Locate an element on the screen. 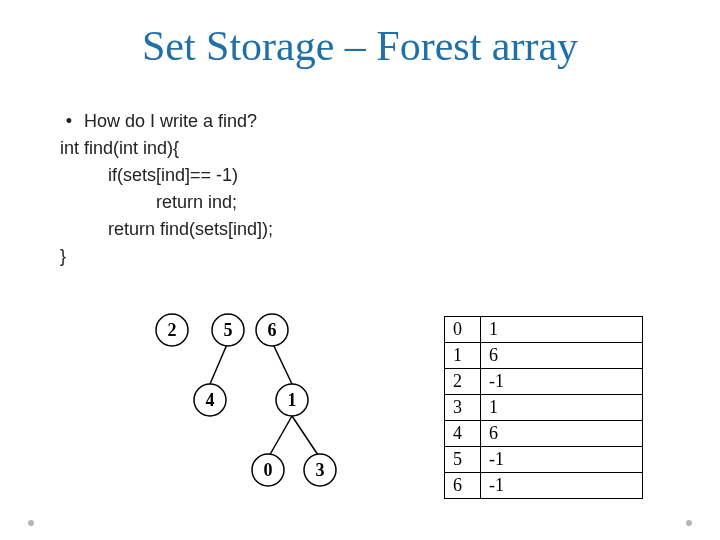 This screenshot has height=540, width=720. table-row: 46 is located at coordinates (544, 434).